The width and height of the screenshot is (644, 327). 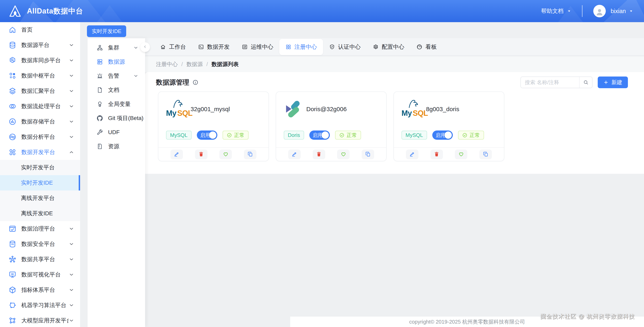 What do you see at coordinates (100, 62) in the screenshot?
I see `datasource-server-icon` at bounding box center [100, 62].